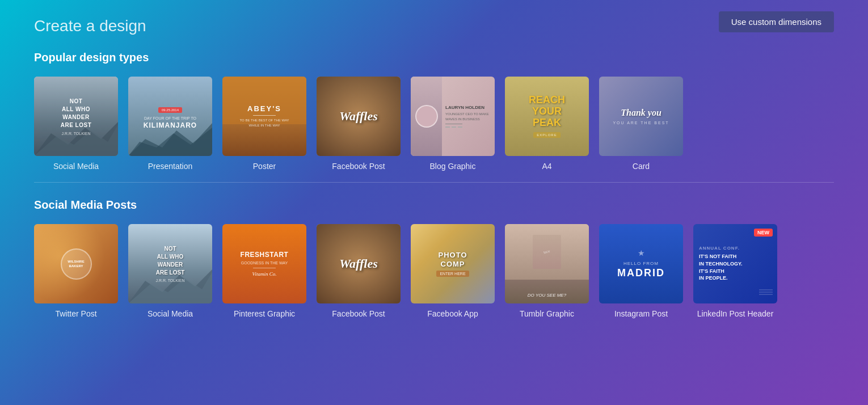  I want to click on design-thumb-instagram-post: ★ HELLO FROM MADRID, so click(641, 264).